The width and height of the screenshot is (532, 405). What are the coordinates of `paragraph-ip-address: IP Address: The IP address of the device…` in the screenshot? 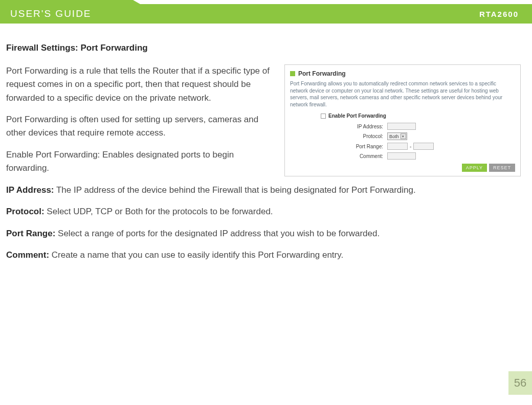 It's located at (263, 190).